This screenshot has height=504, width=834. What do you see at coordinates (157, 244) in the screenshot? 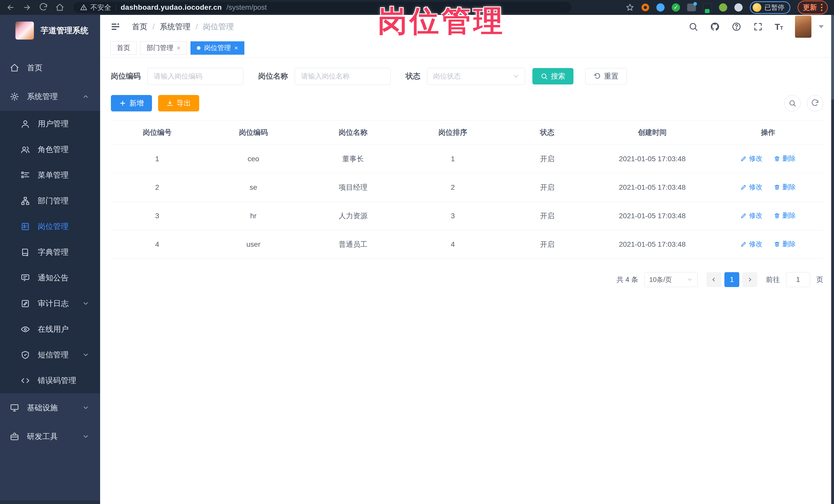
I see `cell-id: 4` at bounding box center [157, 244].